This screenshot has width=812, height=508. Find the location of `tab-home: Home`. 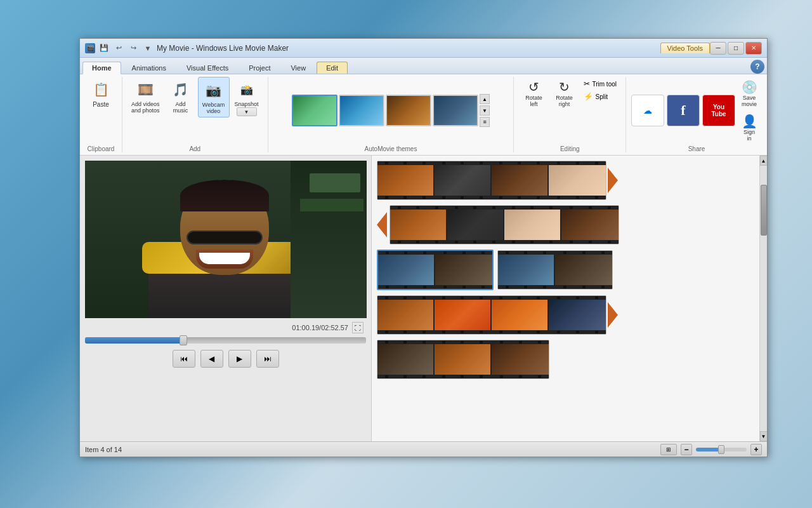

tab-home: Home is located at coordinates (102, 68).